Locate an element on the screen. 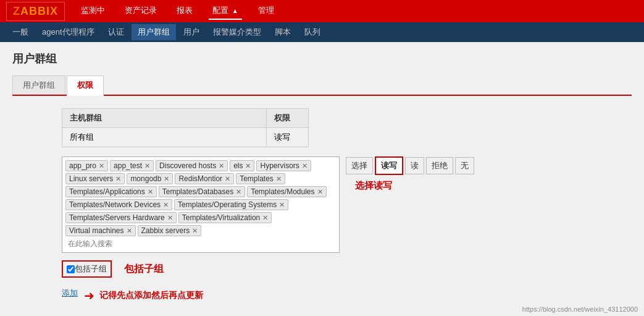  tag-app_pro: app_pro ✕ is located at coordinates (86, 166).